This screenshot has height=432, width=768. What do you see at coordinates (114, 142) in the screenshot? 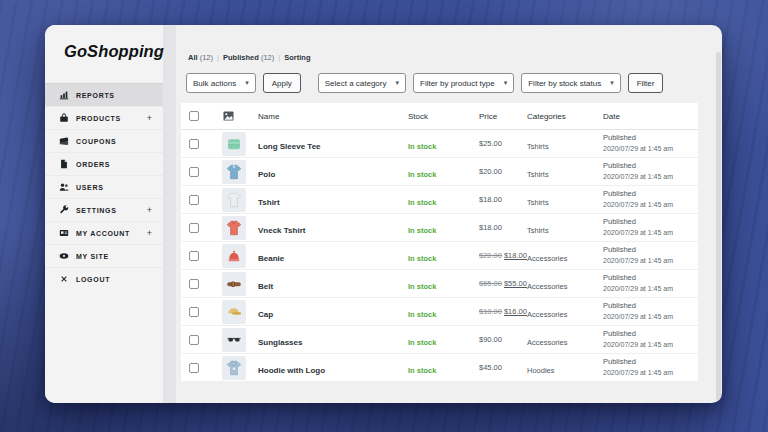
I see `sidebar-item-label: COUPONS` at bounding box center [114, 142].